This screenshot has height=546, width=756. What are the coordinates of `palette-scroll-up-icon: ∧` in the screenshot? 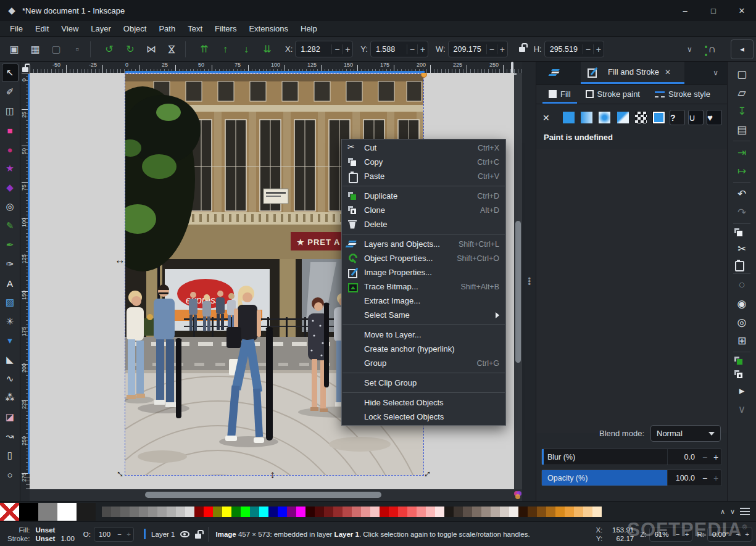 It's located at (723, 512).